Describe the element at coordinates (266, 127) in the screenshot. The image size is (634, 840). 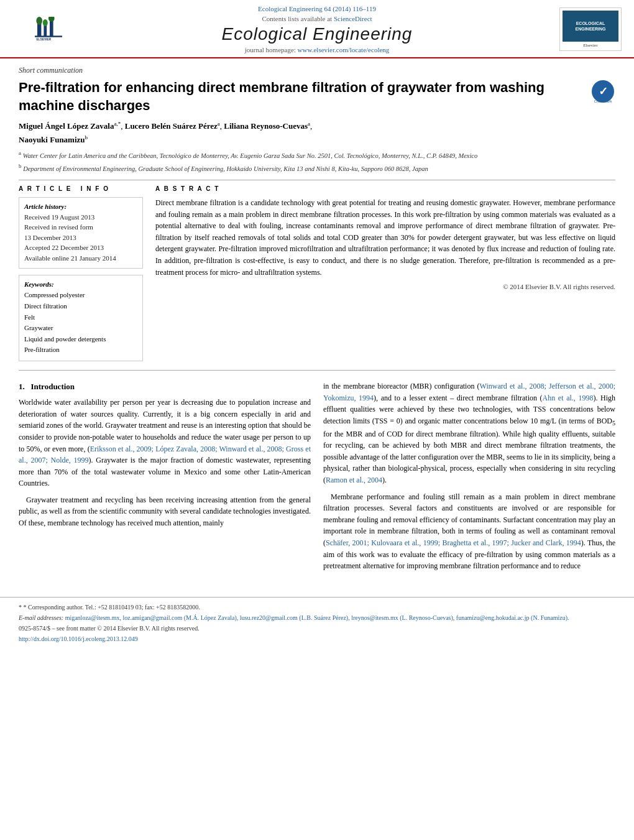
I see `author-3: Liliana Reynoso-Cuevas` at that location.